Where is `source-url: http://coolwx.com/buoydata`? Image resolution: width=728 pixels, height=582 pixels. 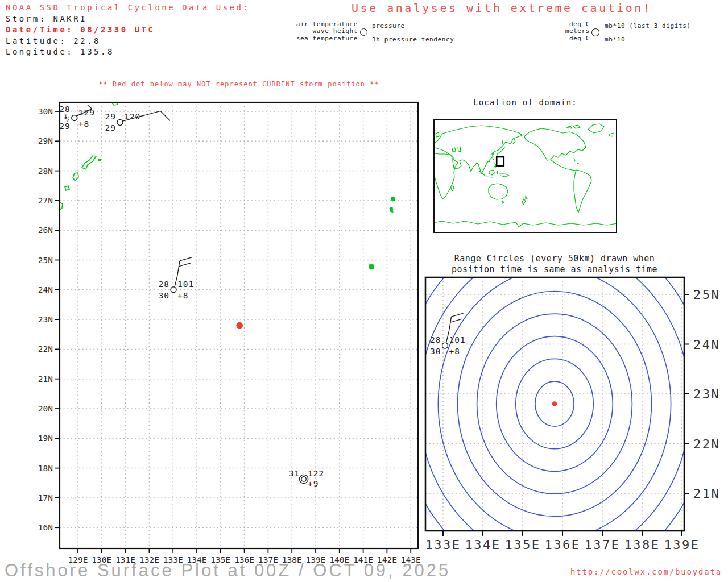 source-url: http://coolwx.com/buoydata is located at coordinates (646, 572).